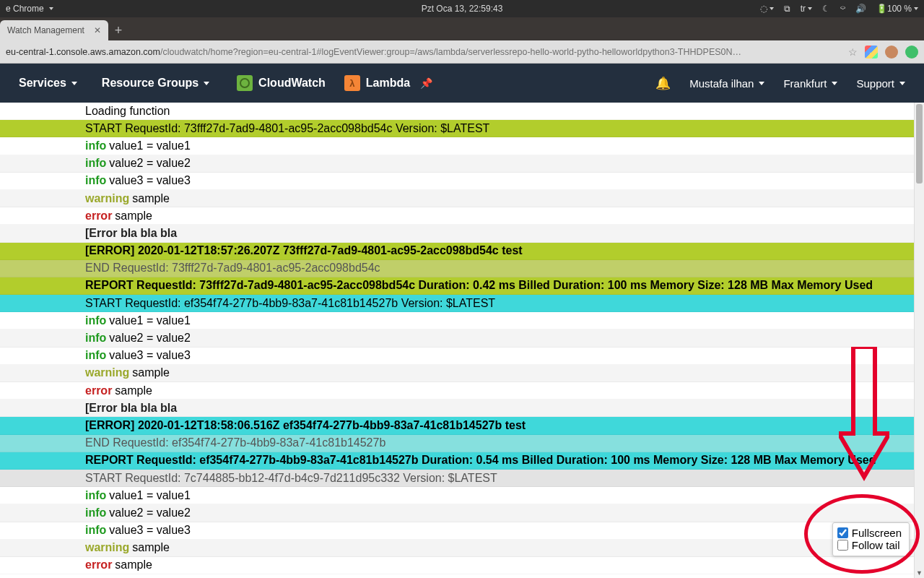 The width and height of the screenshot is (924, 578). Describe the element at coordinates (424, 52) in the screenshot. I see `url-display: eu-central-1.console.aws.amazon.com/clou…` at that location.